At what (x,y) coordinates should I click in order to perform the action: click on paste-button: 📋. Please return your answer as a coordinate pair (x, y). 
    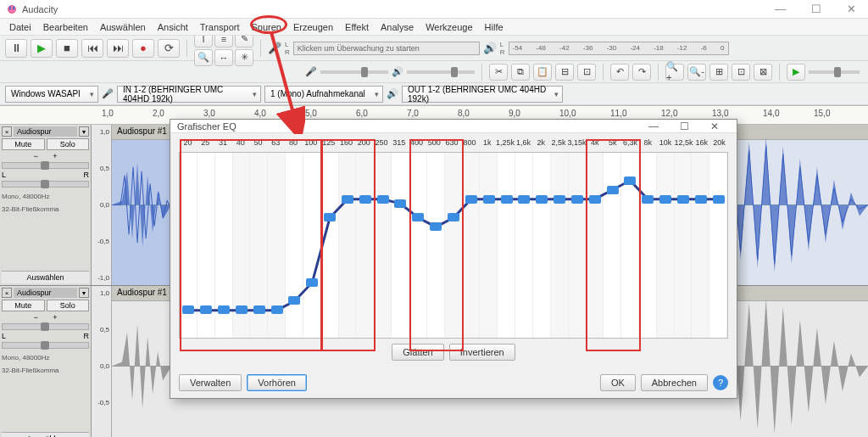
    Looking at the image, I should click on (542, 72).